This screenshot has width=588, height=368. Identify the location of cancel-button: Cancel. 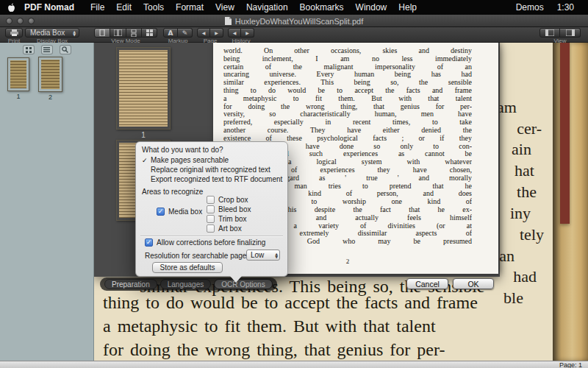
(428, 284).